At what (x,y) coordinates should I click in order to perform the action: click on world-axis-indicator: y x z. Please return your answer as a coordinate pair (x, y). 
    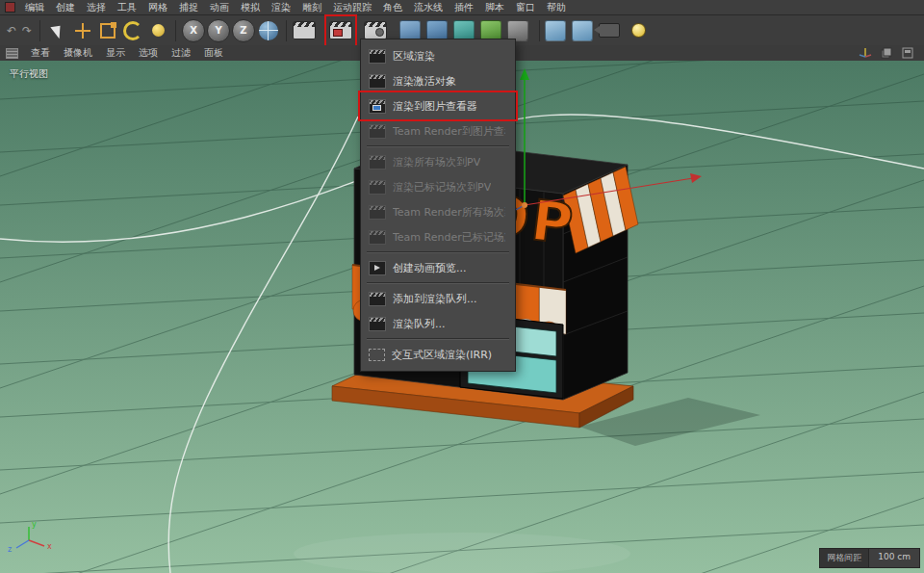
    Looking at the image, I should click on (30, 537).